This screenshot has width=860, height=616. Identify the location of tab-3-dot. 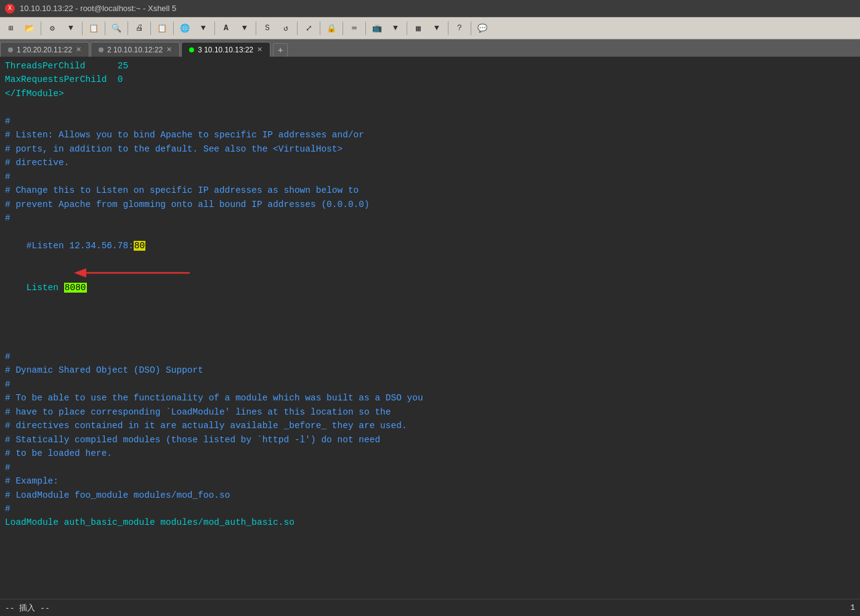
(192, 50).